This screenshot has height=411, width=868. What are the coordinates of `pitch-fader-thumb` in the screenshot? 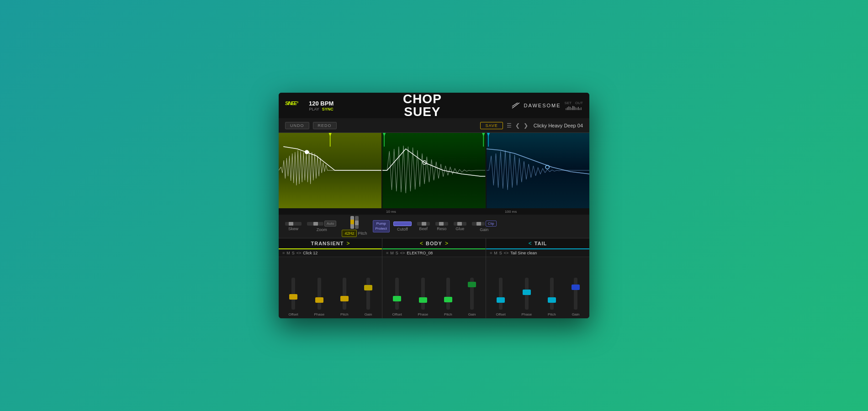 It's located at (357, 223).